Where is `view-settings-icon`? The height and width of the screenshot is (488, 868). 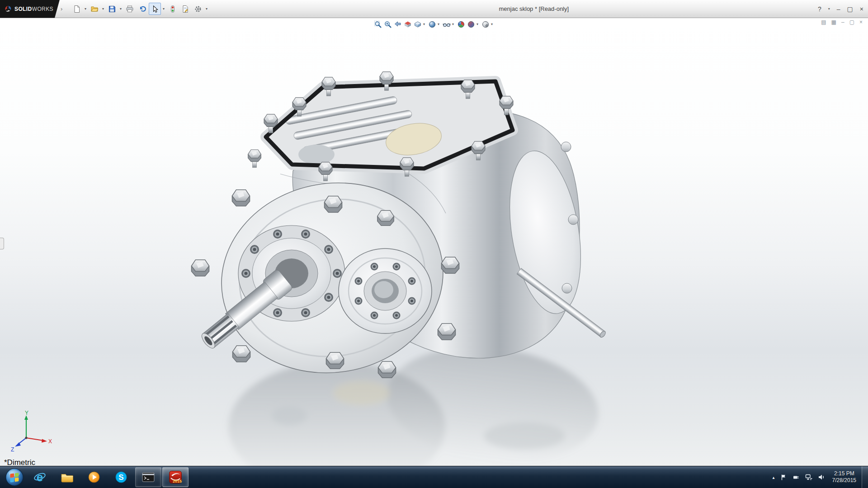 view-settings-icon is located at coordinates (486, 24).